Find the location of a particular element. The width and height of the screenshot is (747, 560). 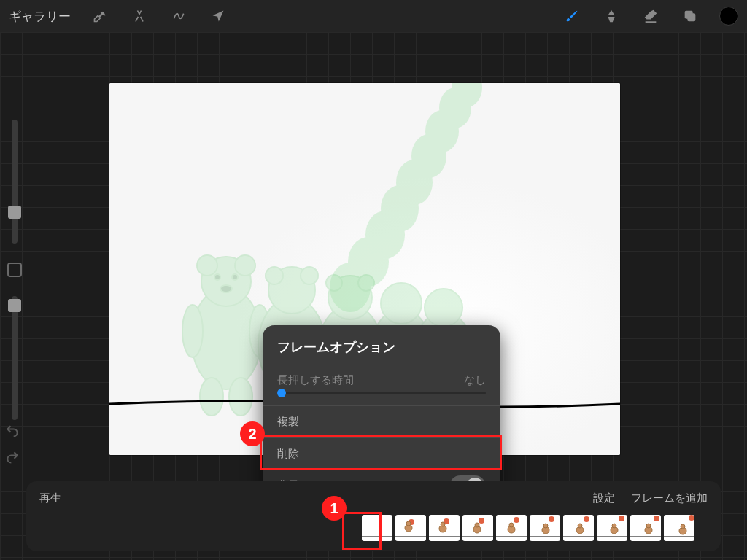

transform-icon is located at coordinates (218, 16).